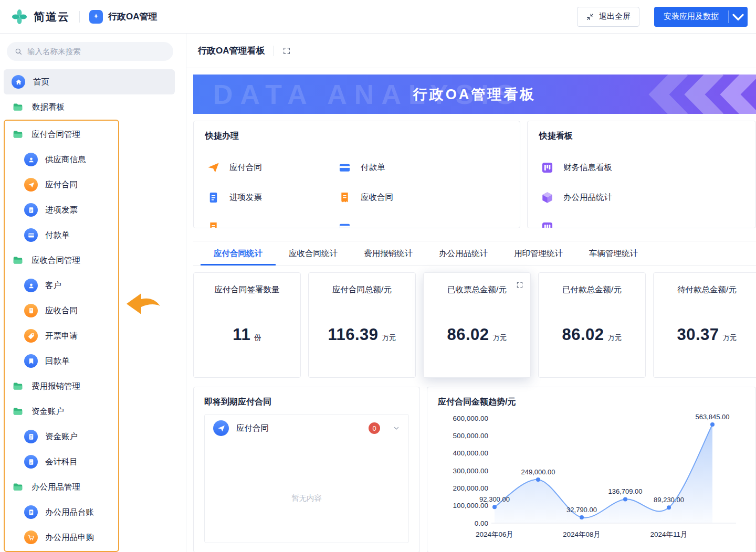 The height and width of the screenshot is (552, 756). I want to click on send-icon, so click(221, 428).